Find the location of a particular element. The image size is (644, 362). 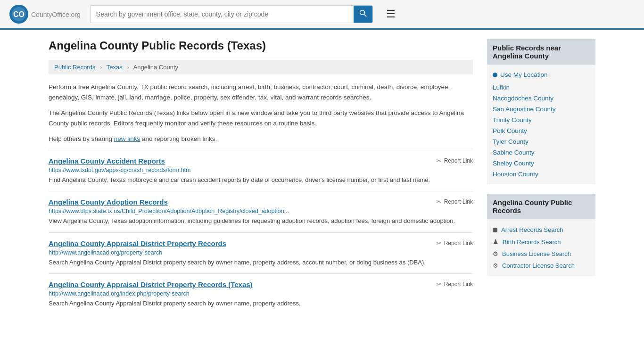

angelina-record-link-3: Contractor License Search is located at coordinates (538, 266).